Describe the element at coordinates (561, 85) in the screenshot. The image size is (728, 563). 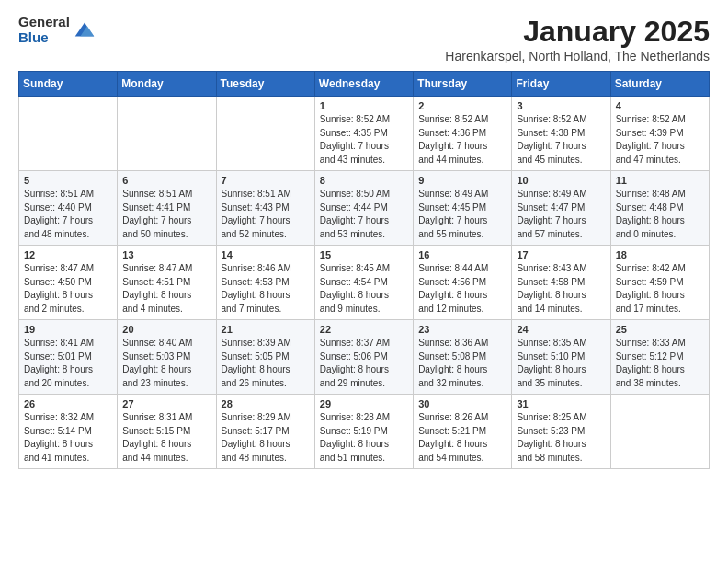
I see `col-friday: Friday` at that location.